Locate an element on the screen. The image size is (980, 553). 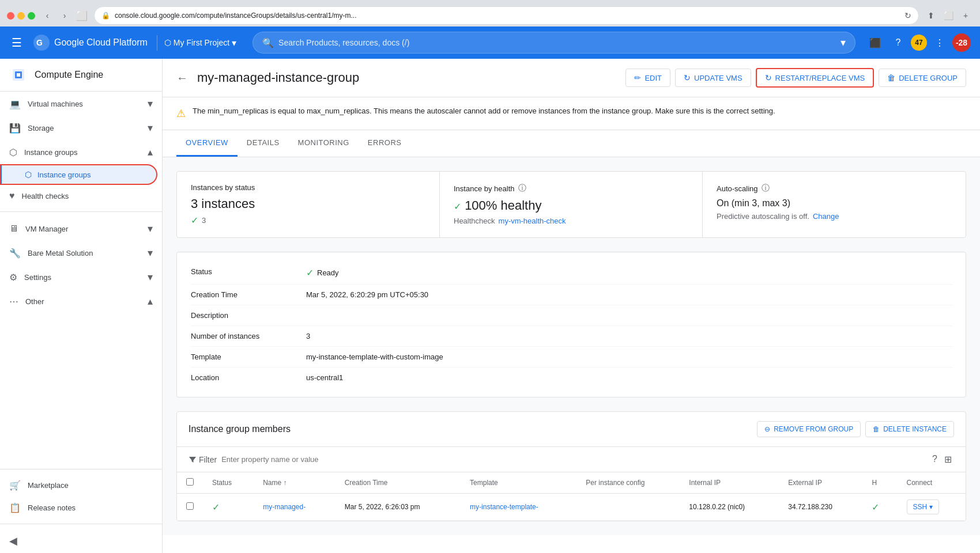
sidebar-bottom: 🛒 Marketplace 📋 Release notes ◀ is located at coordinates (81, 509).